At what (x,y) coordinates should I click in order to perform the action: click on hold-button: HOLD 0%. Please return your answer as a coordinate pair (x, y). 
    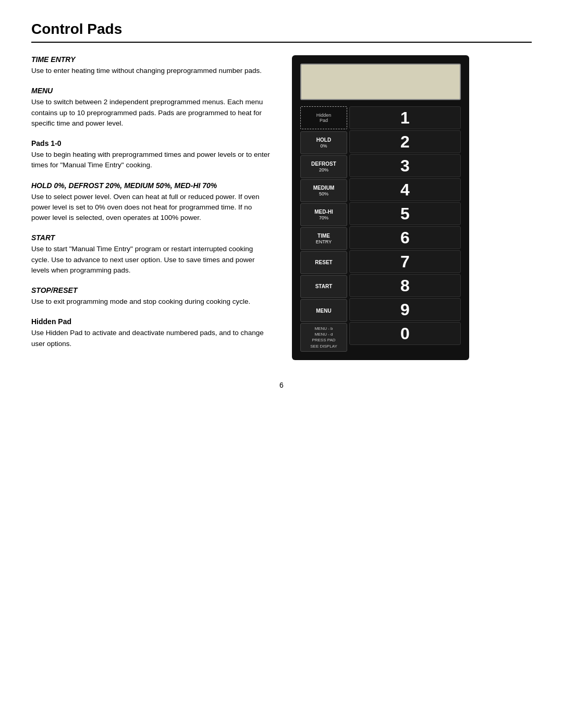
    Looking at the image, I should click on (324, 143).